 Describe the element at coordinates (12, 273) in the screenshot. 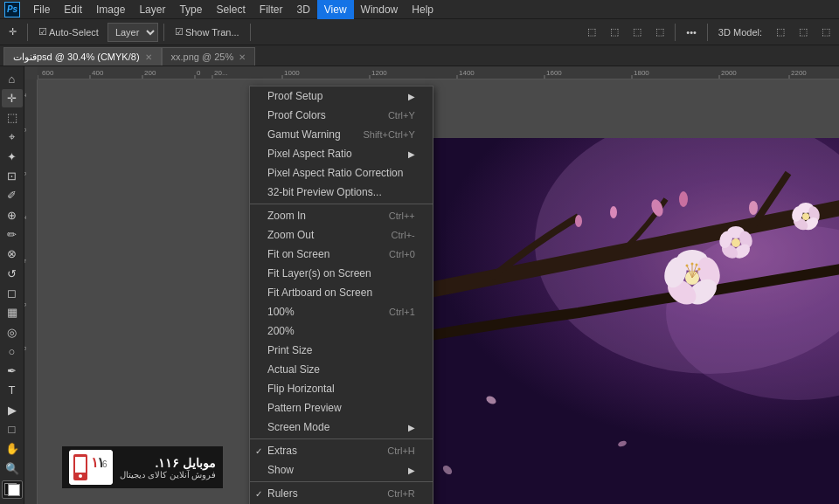

I see `history-tool: ↺` at that location.